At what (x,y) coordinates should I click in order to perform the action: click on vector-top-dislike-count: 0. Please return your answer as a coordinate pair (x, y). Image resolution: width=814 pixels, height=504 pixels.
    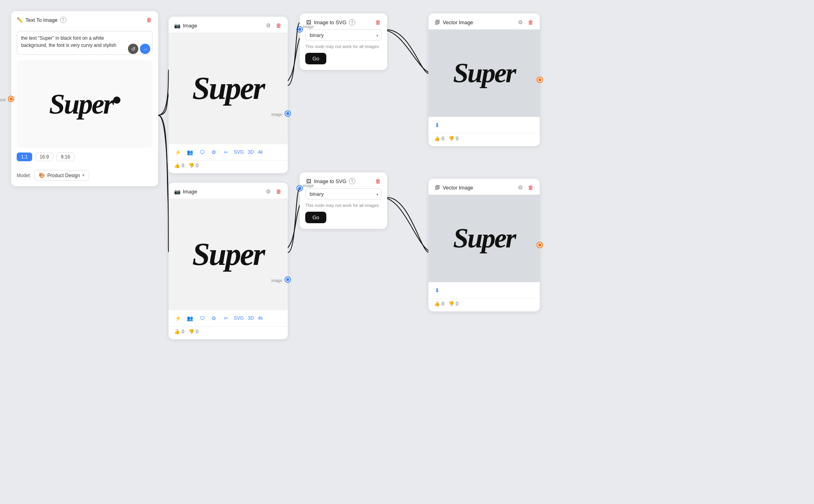
    Looking at the image, I should click on (457, 139).